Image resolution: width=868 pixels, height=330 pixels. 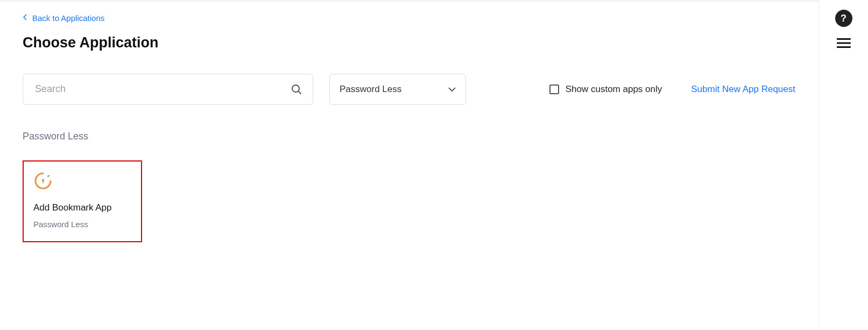 I want to click on show-custom-apps-checkbox: Show custom apps only, so click(x=606, y=89).